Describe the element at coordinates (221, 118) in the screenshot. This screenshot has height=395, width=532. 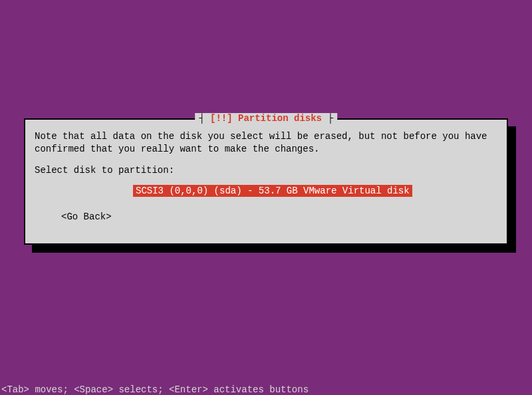
I see `title-prefix: [!!]` at that location.